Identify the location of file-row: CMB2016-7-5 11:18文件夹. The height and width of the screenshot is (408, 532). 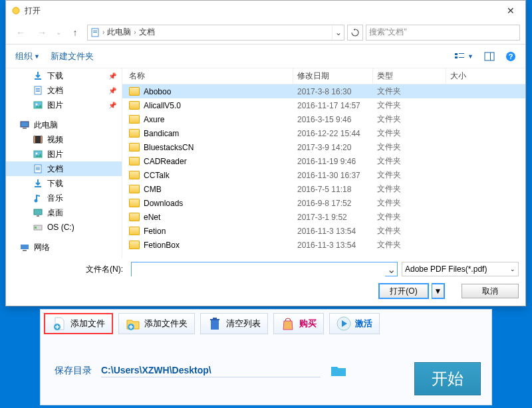
(324, 189).